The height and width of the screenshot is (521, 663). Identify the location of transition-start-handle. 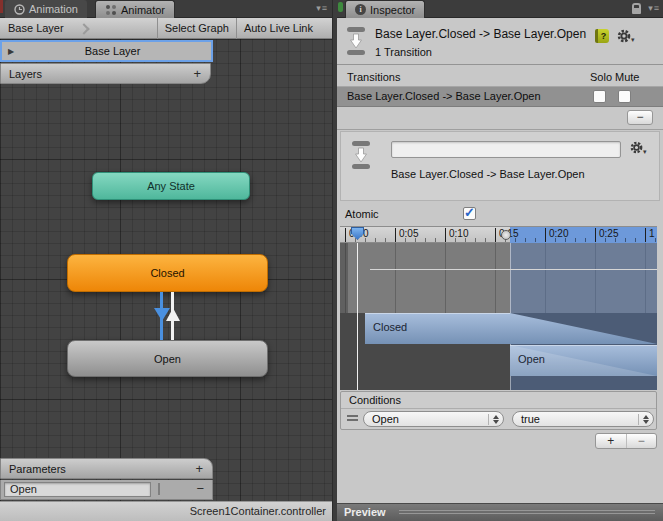
(506, 235).